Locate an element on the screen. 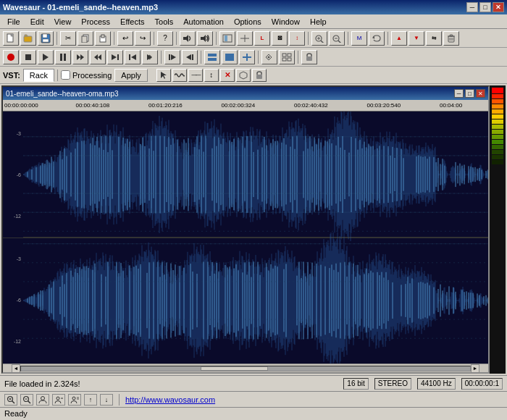  step-back-button is located at coordinates (133, 57).